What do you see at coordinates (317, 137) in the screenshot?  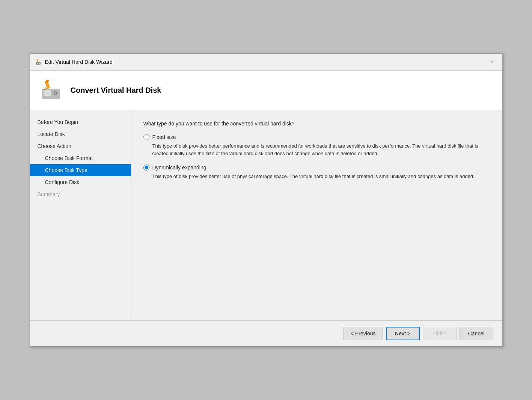 I see `fixed-size-label: Fixed size` at bounding box center [317, 137].